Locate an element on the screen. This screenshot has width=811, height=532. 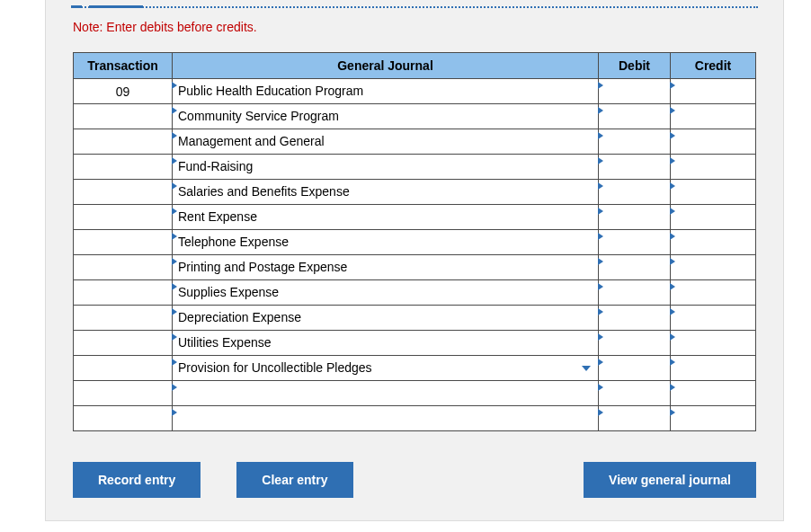
view-general-journal-button: View general journal is located at coordinates (670, 480).